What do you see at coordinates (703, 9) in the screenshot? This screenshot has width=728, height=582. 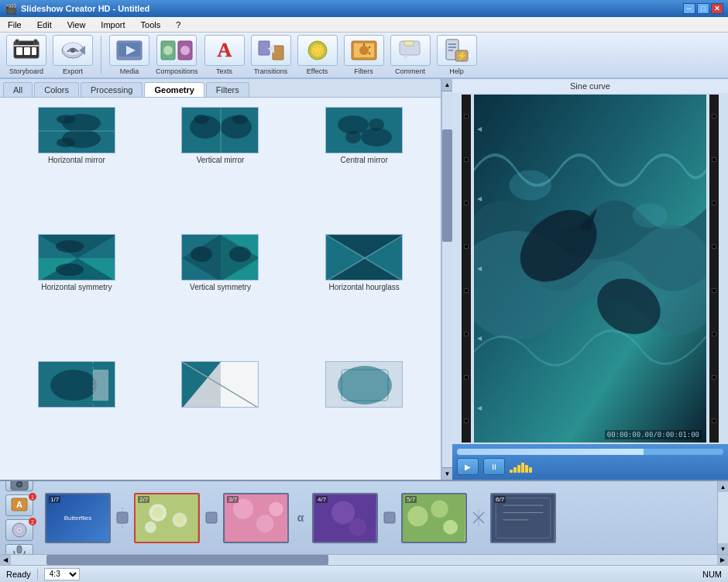 I see `maximize-button: □` at bounding box center [703, 9].